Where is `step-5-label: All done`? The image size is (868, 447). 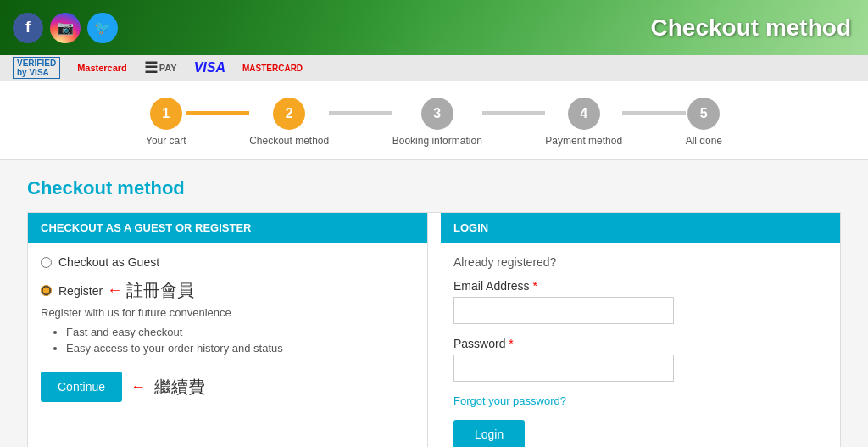
step-5-label: All done is located at coordinates (704, 141).